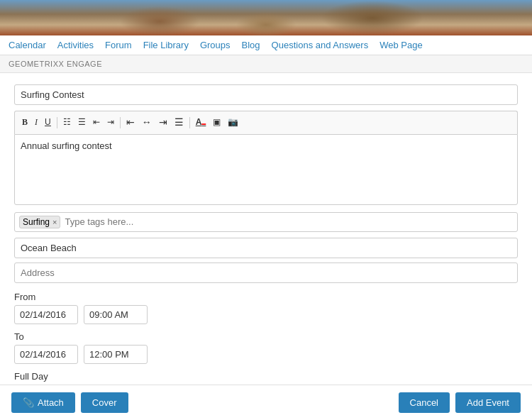 The image size is (532, 420). What do you see at coordinates (36, 122) in the screenshot?
I see `toolbar-italic: I` at bounding box center [36, 122].